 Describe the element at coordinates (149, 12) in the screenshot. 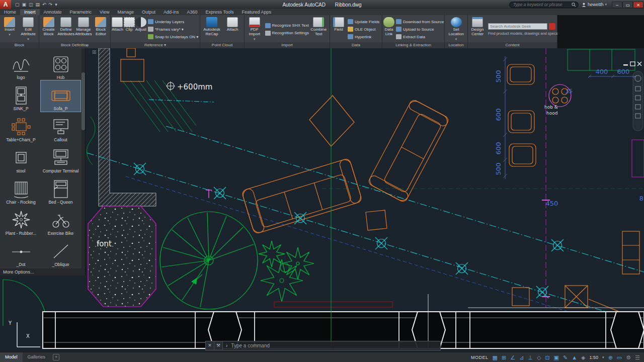

I see `tab-output: Output` at that location.